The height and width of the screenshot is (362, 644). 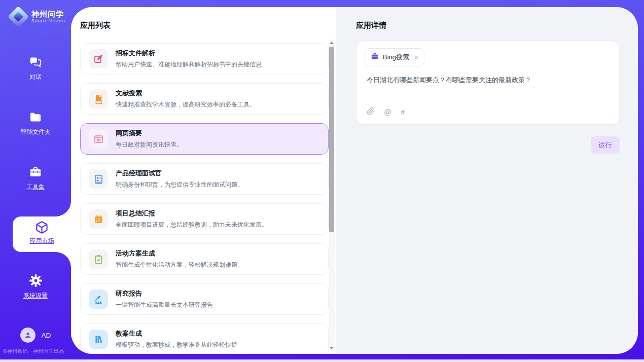 What do you see at coordinates (28, 335) in the screenshot?
I see `avatar` at bounding box center [28, 335].